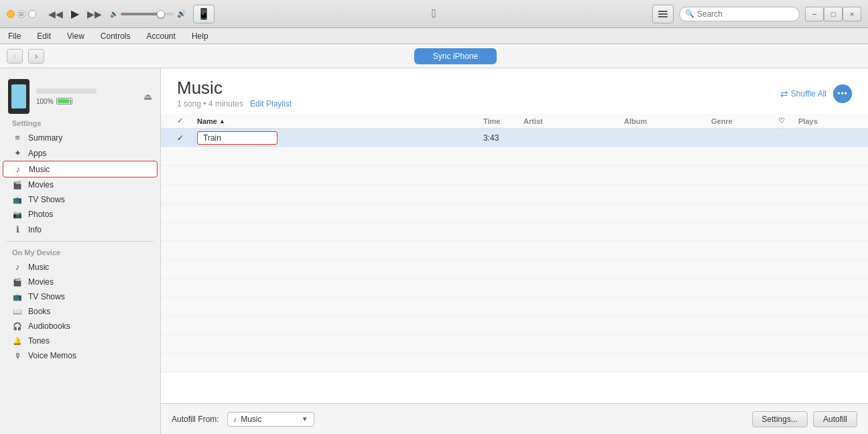  What do you see at coordinates (434, 36) in the screenshot?
I see `menu-bar: File Edit View Controls Account Help` at bounding box center [434, 36].